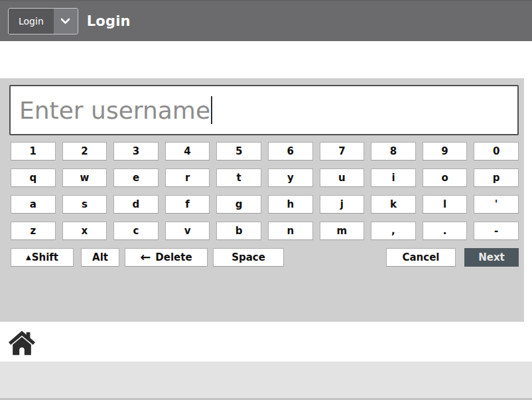 This screenshot has width=532, height=400. Describe the element at coordinates (145, 257) in the screenshot. I see `backspace-arrow-icon: ←` at that location.